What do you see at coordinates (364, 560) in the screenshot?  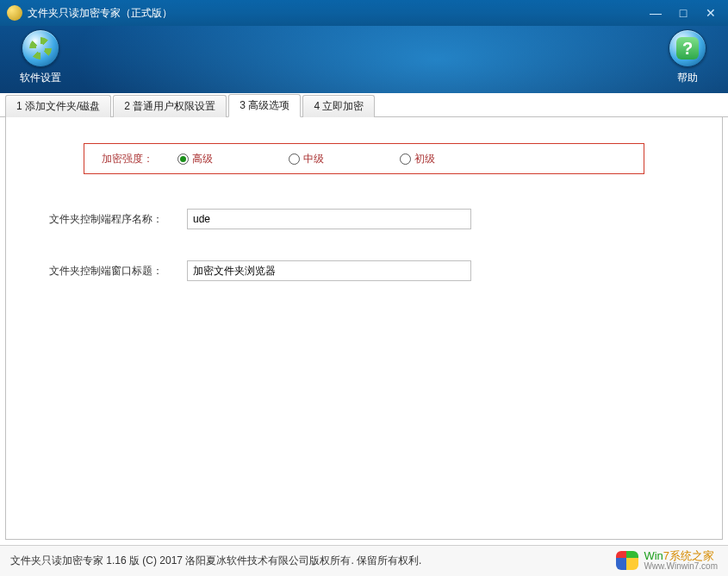 I see `statusbar: 文件夹只读加密专家 1.16 版 (C) 2017 洛阳夏冰软件技术有限公司版权…` at bounding box center [364, 560].